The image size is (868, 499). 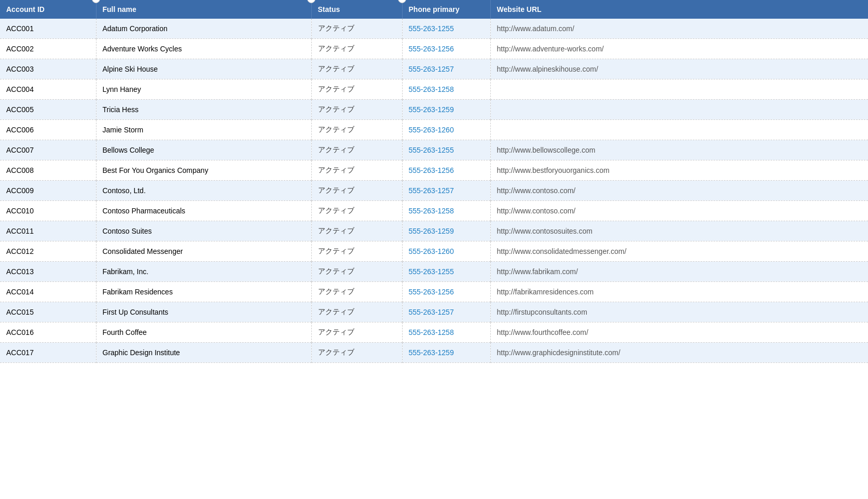 What do you see at coordinates (550, 49) in the screenshot?
I see `website-link: http://www.adventure-works.com/` at bounding box center [550, 49].